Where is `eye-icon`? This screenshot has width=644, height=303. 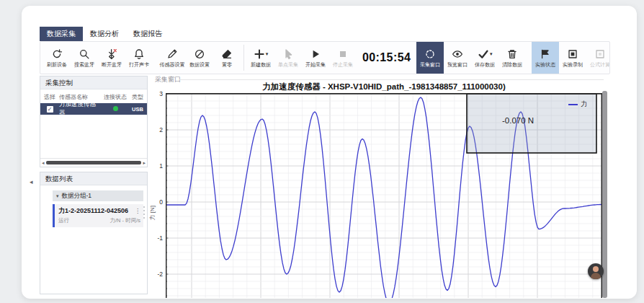 eye-icon is located at coordinates (457, 54).